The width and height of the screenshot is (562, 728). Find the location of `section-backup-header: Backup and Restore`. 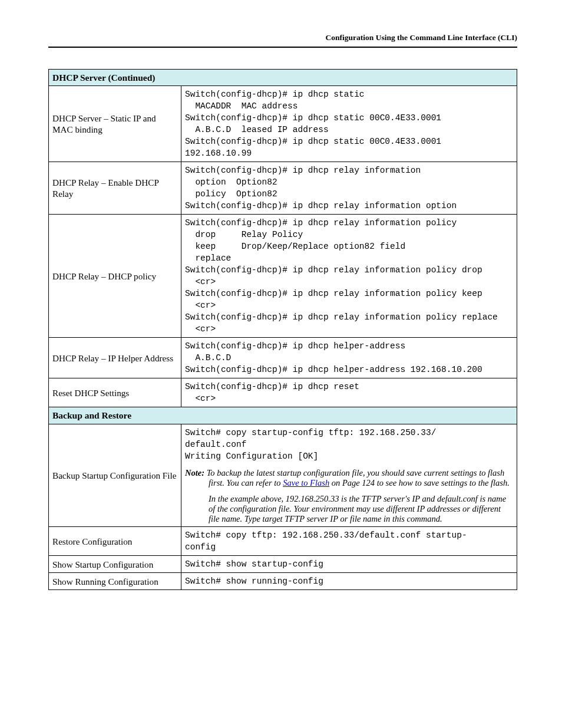

section-backup-header: Backup and Restore is located at coordinates (283, 416).